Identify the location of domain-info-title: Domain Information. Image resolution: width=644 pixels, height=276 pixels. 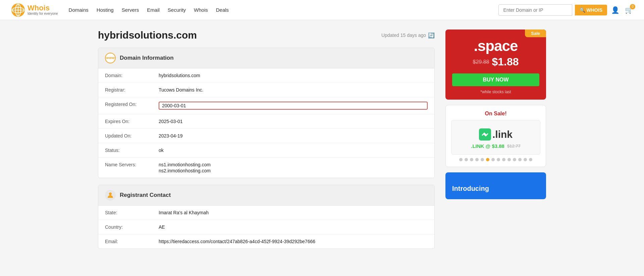
(147, 58).